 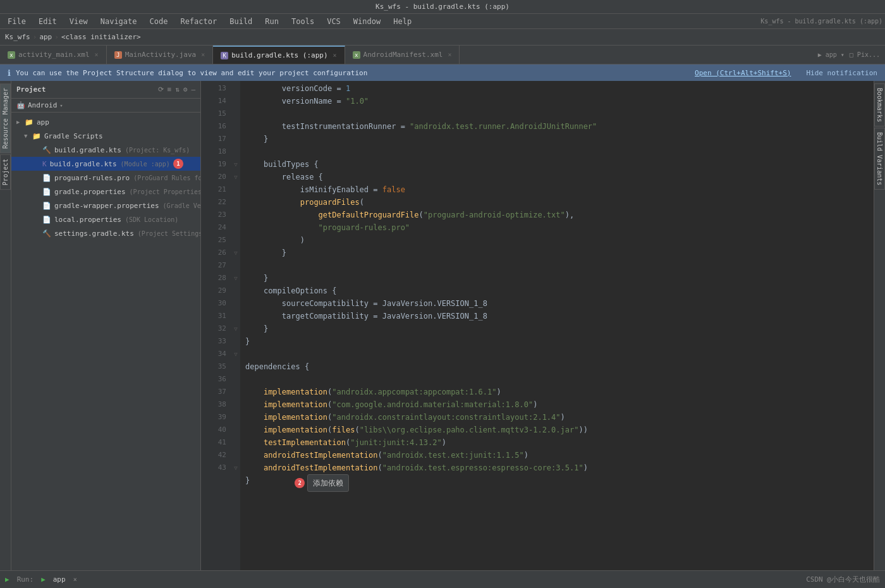 What do you see at coordinates (152, 220) in the screenshot?
I see `tree-item-sublabel: (SDK Location)` at bounding box center [152, 220].